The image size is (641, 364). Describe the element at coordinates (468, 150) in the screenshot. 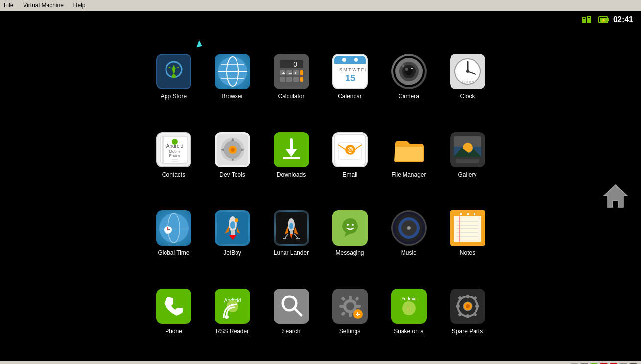

I see `gallery-icon` at that location.